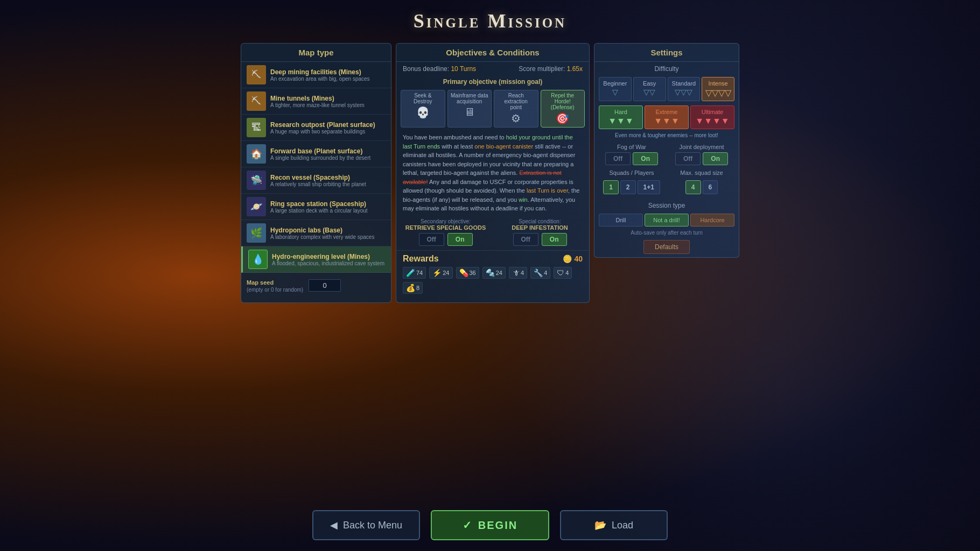 This screenshot has height=551, width=980. What do you see at coordinates (563, 109) in the screenshot?
I see `obj-tab-repel-horde: Repel the Horde!(Defense) 🎯` at bounding box center [563, 109].